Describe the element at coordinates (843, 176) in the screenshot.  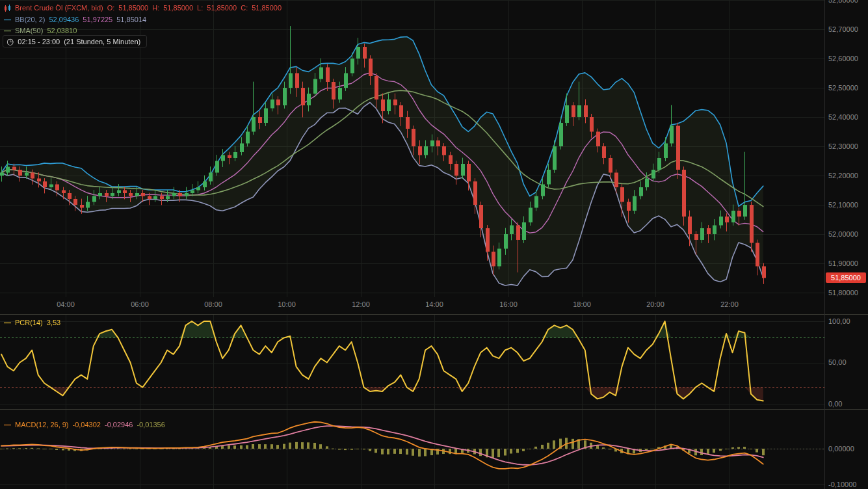
I see `price-axis-label: 52,20000` at that location.